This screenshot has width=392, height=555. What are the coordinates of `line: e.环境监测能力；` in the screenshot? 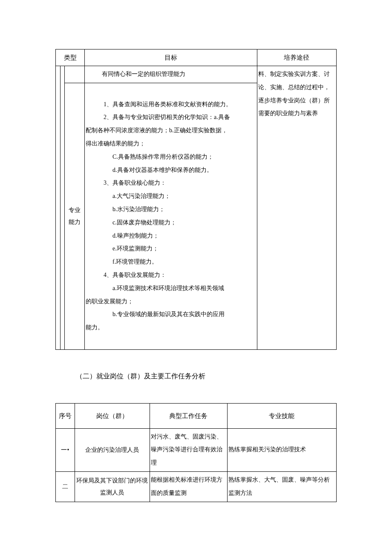 It's located at (171, 249).